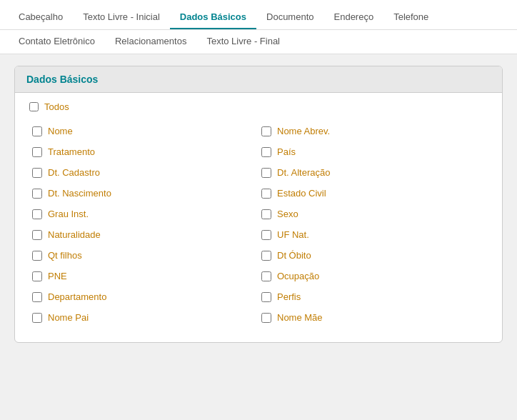  What do you see at coordinates (144, 151) in the screenshot?
I see `checkbox-item-tratamento: Tratamento` at bounding box center [144, 151].